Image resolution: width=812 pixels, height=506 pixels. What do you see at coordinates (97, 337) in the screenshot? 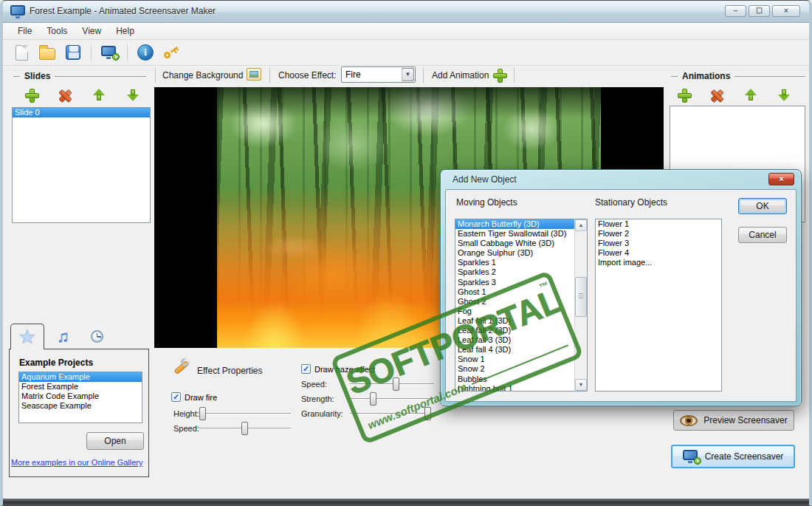
I see `clock-icon` at bounding box center [97, 337].